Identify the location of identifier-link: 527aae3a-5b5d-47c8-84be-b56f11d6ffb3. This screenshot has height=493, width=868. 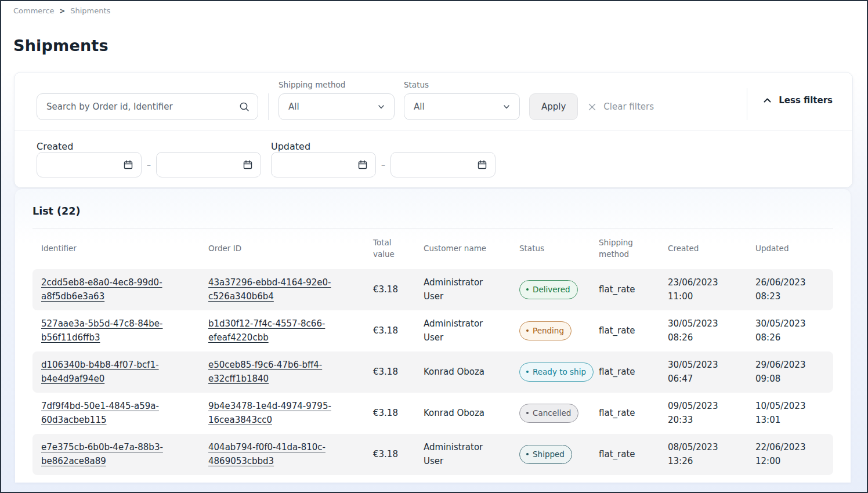
(102, 331).